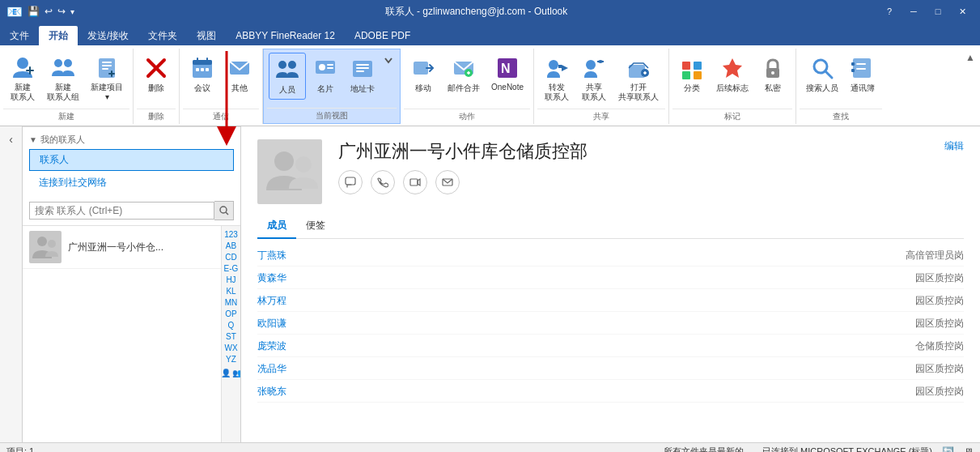 This screenshot has width=980, height=452. I want to click on tab-members: 成员, so click(277, 227).